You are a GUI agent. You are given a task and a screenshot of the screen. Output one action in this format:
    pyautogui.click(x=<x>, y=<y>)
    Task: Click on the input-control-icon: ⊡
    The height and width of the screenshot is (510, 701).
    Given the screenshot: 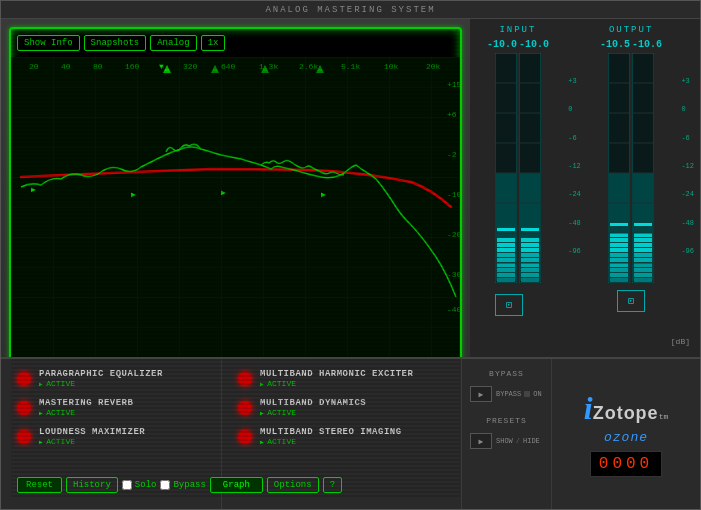 What is the action you would take?
    pyautogui.click(x=509, y=305)
    